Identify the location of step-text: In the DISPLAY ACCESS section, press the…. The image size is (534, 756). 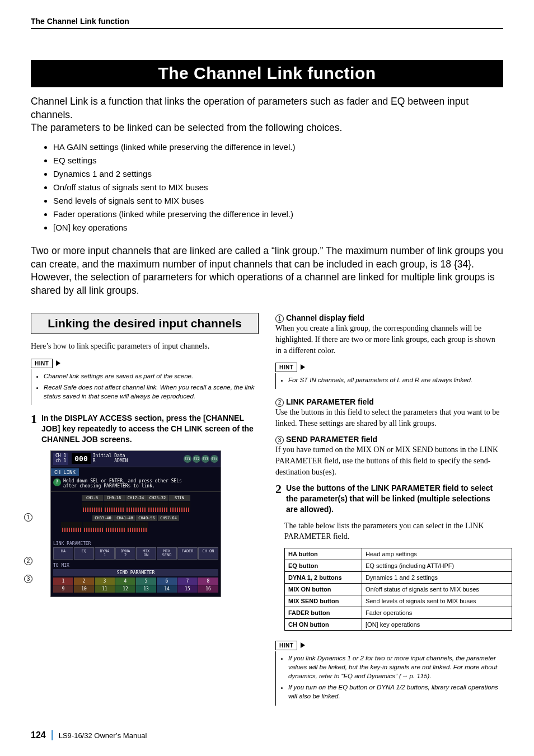
(150, 429).